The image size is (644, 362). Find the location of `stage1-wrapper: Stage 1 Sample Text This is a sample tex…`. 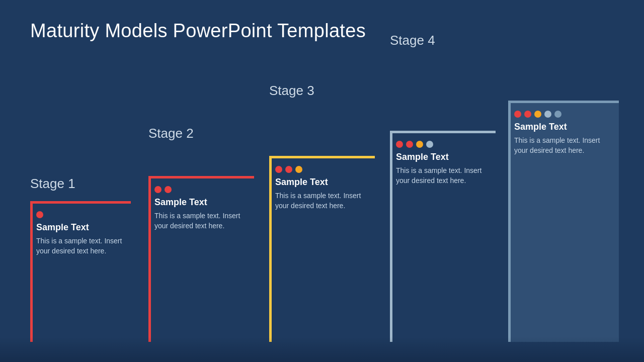

stage1-wrapper: Stage 1 Sample Text This is a sample tex… is located at coordinates (80, 272).